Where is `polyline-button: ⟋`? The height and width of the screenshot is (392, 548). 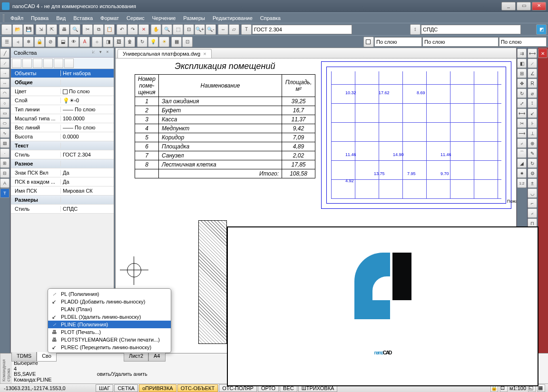
polyline-button: ⟋ is located at coordinates (5, 63).